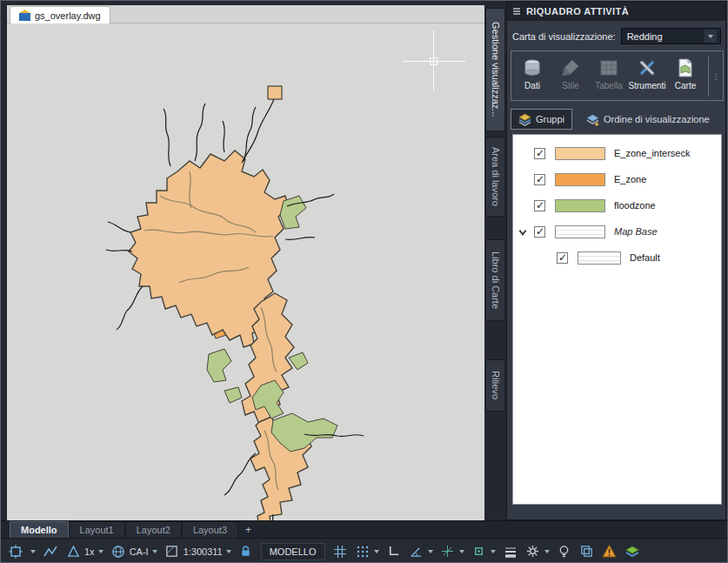 This screenshot has width=728, height=563. I want to click on add-layout-button: +, so click(249, 529).